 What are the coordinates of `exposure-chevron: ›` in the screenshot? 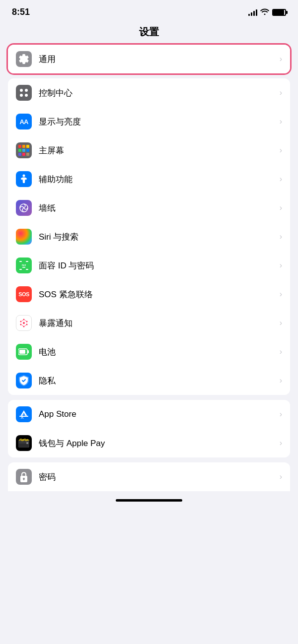 It's located at (281, 323).